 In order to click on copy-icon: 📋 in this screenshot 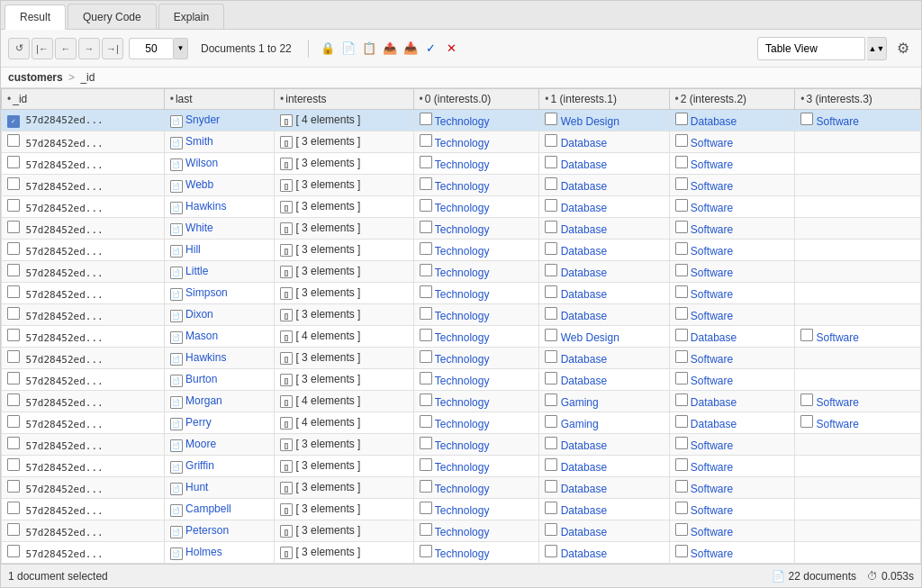, I will do `click(369, 49)`.